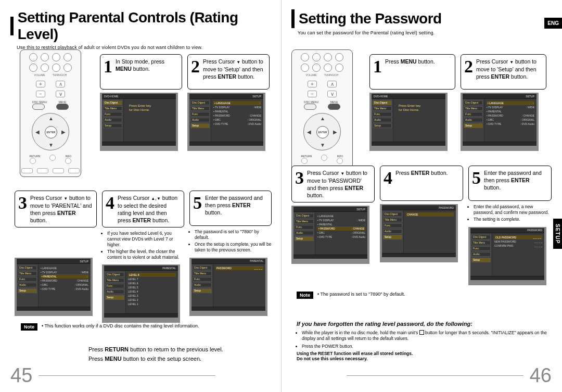 The image size is (562, 392). I want to click on forgot-bold: Using the RESET function will erase all …, so click(423, 356).